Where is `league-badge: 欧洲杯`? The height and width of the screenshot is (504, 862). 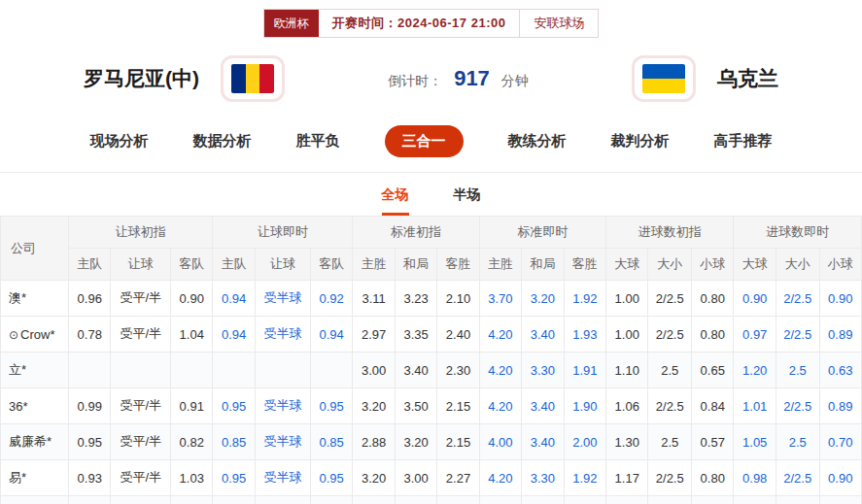 league-badge: 欧洲杯 is located at coordinates (292, 23).